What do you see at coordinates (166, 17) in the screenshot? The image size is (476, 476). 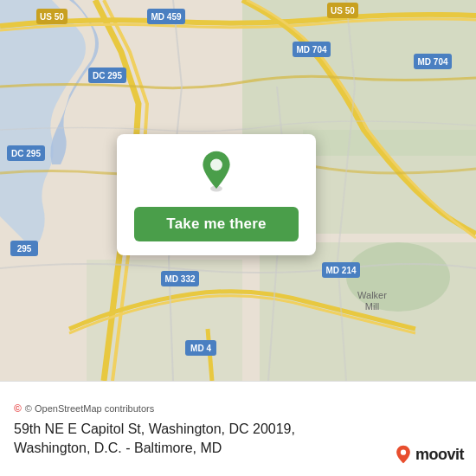 I see `svg-text: MD 459` at bounding box center [166, 17].